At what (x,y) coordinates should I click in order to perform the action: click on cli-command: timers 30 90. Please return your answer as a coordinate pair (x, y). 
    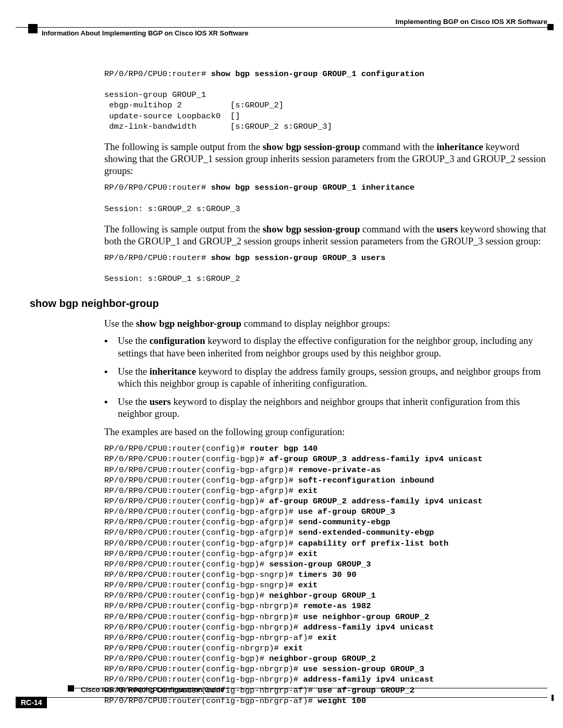
    Looking at the image, I should click on (327, 575).